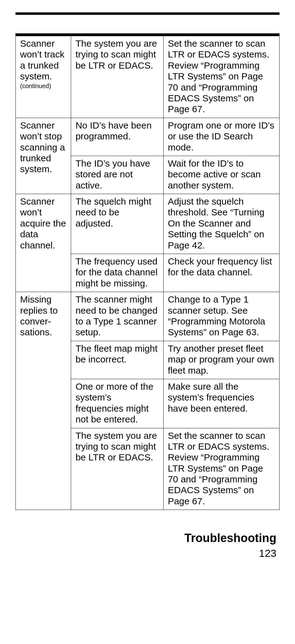  What do you see at coordinates (42, 60) in the screenshot?
I see `problem-text: Scanner won’t track a trunked system.` at bounding box center [42, 60].